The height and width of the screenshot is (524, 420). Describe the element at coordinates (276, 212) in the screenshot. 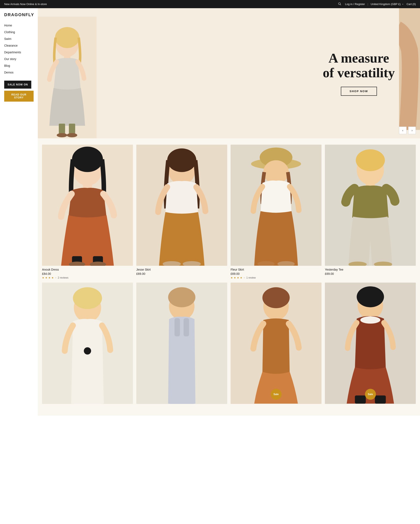

I see `product-card-fleur: Fleur Skirt £69.00 ★ ★ ★ ★ ★ 1 review` at that location.